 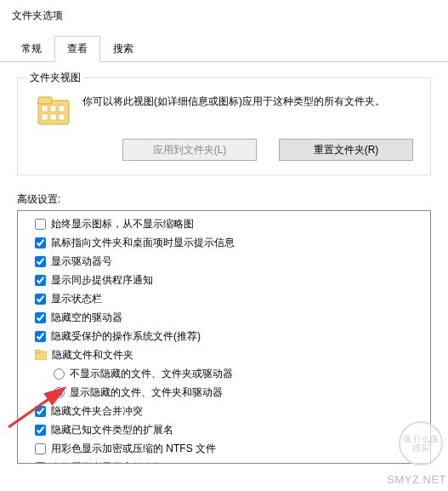 I want to click on setting-item: 隐藏空的驱动器, so click(x=224, y=317).